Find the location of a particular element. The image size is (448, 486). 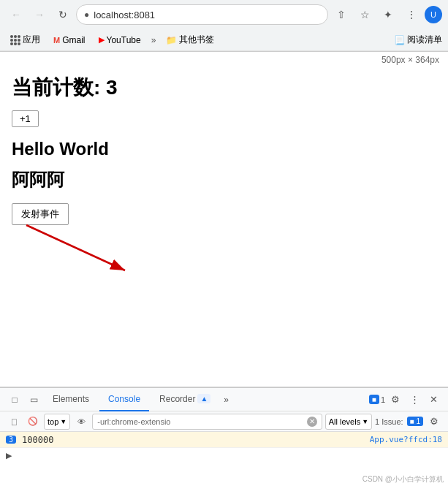

folder-icon: 📁 is located at coordinates (171, 40).